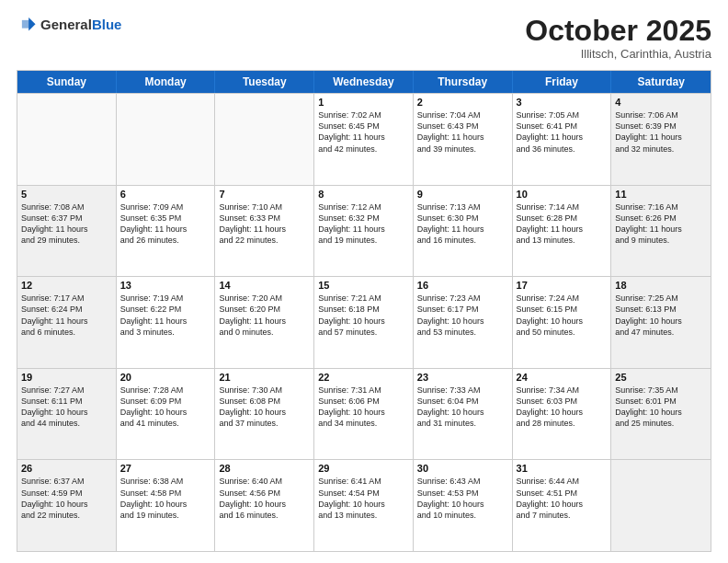  Describe the element at coordinates (563, 285) in the screenshot. I see `day-number: 17` at that location.